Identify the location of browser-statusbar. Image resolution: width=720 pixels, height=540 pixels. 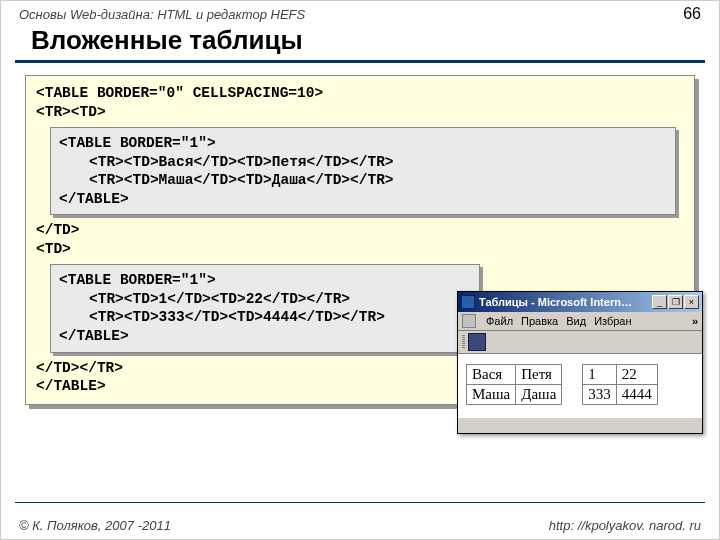
(580, 425).